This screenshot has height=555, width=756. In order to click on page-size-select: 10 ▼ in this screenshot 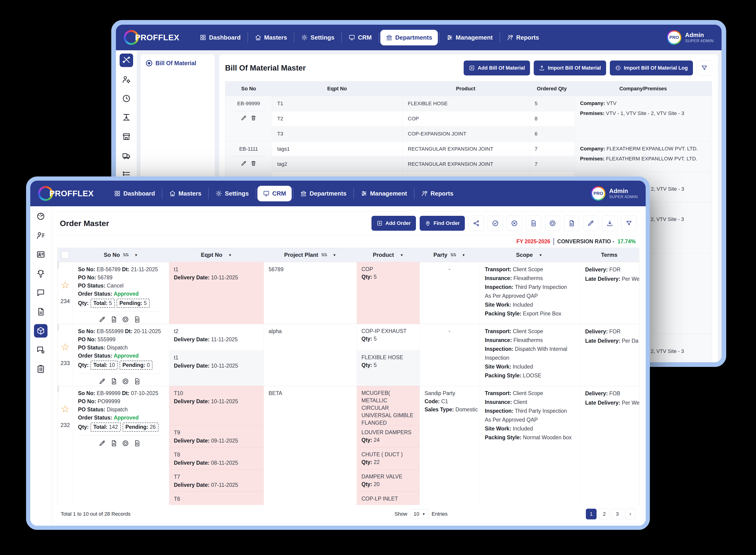, I will do `click(419, 514)`.